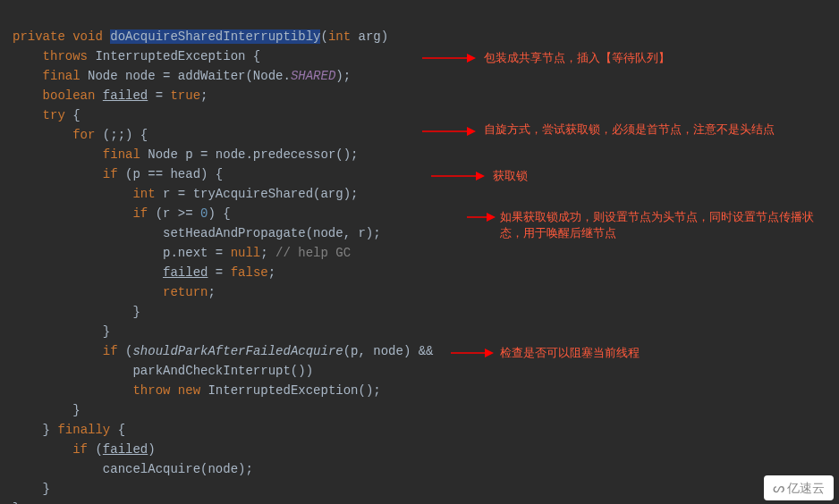 The width and height of the screenshot is (839, 504). Describe the element at coordinates (185, 292) in the screenshot. I see `kw-return: return` at that location.